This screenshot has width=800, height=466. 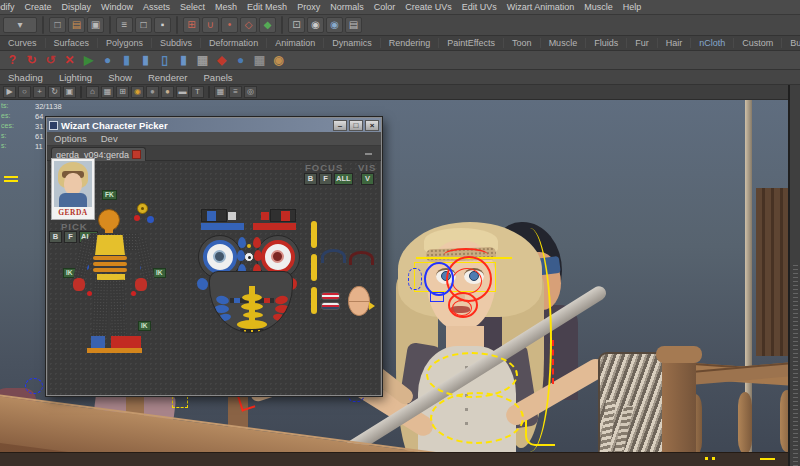 What do you see at coordinates (210, 25) in the screenshot?
I see `snap-to-curve-icon: ∪` at bounding box center [210, 25].